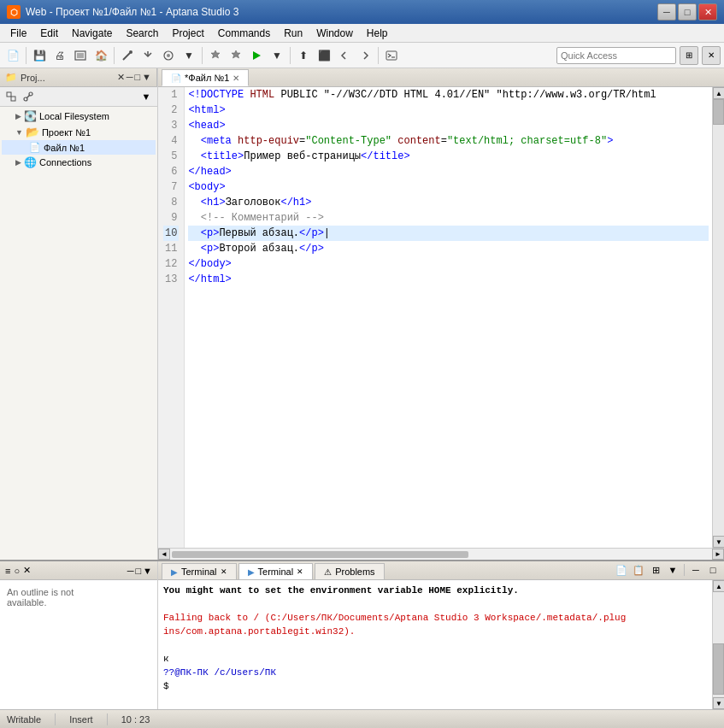 This screenshot has width=724, height=728. I want to click on toolbar-gear2, so click(236, 56).